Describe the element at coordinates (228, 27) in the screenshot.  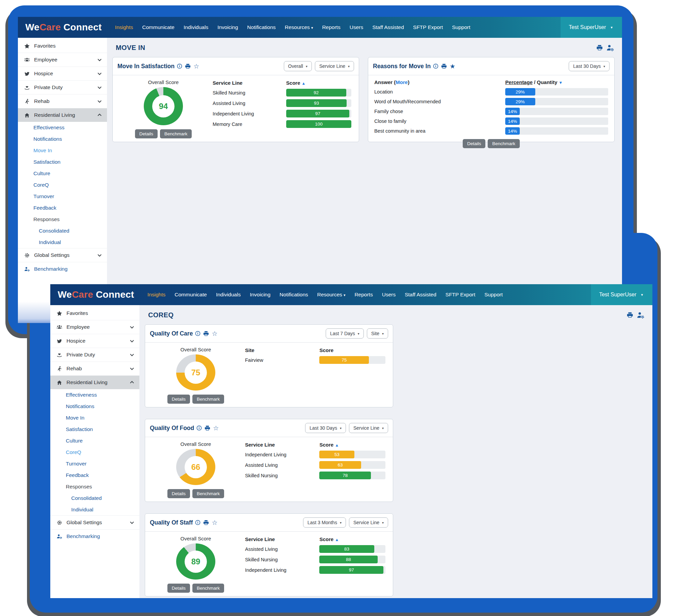
I see `nav-invoicing: Invoicing` at that location.